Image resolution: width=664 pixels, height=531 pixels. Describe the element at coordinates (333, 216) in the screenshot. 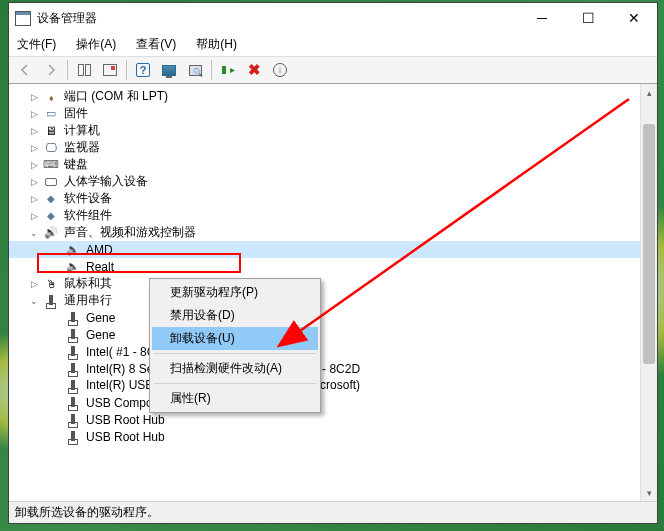

I see `tree-node-software-components: ▷软件组件` at that location.